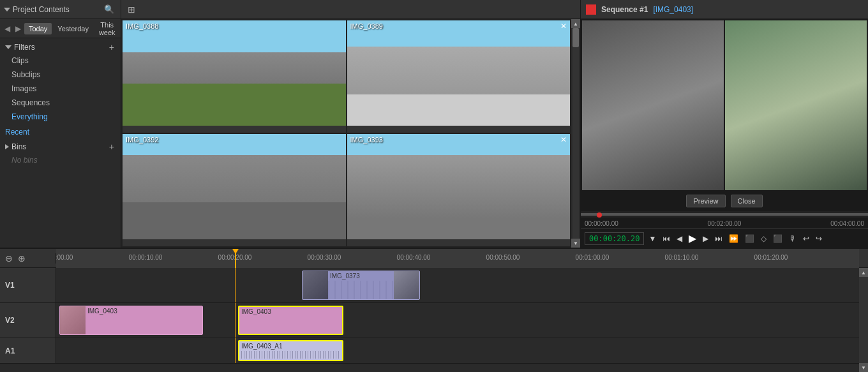  What do you see at coordinates (576, 243) in the screenshot?
I see `scroll-down-arrow: ▼` at bounding box center [576, 243].